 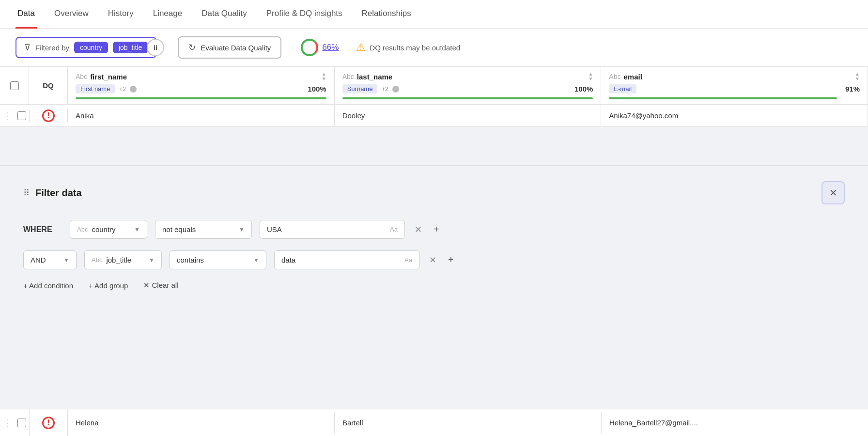 What do you see at coordinates (852, 89) in the screenshot?
I see `meta-pct-email: 91%` at bounding box center [852, 89].